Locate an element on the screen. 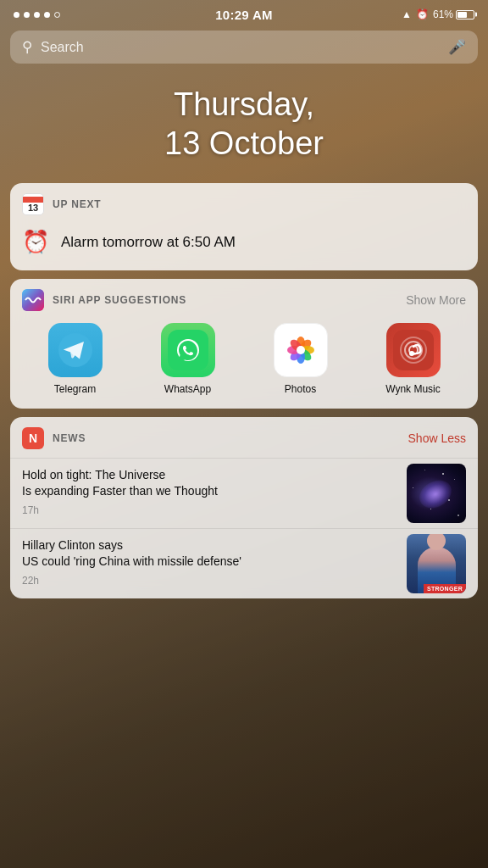  battery-icon is located at coordinates (465, 15).